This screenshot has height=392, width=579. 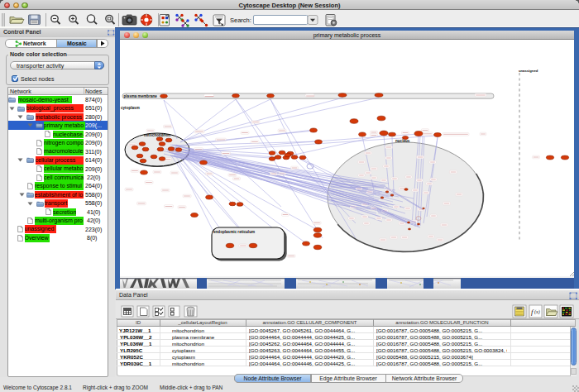 I want to click on svg-text: plasma membrane, so click(x=141, y=96).